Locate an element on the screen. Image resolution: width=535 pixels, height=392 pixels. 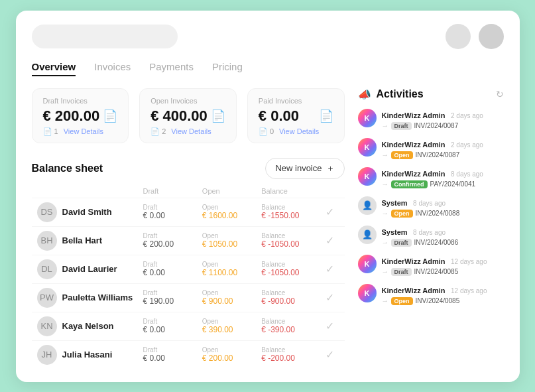
stat-link-open: View Details is located at coordinates (191, 131).